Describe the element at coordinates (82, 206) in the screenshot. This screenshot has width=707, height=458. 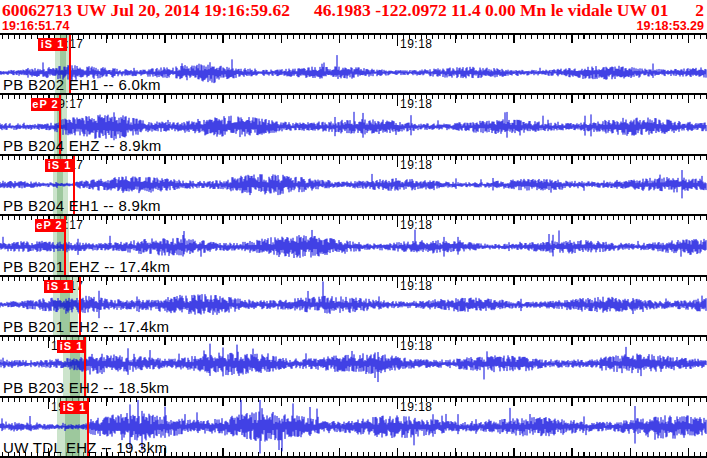
I see `station-label: PB B204 EH1 -- 8.9km` at that location.